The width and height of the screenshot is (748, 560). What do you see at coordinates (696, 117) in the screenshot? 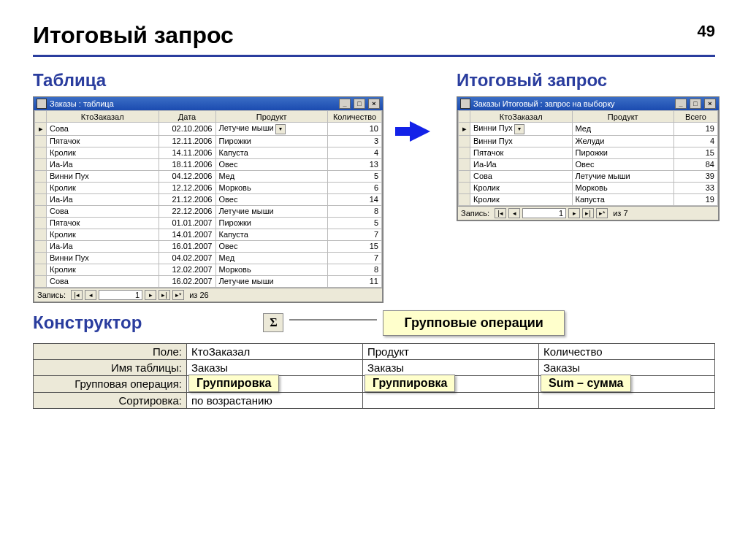
I see `col-header: Всего` at bounding box center [696, 117].